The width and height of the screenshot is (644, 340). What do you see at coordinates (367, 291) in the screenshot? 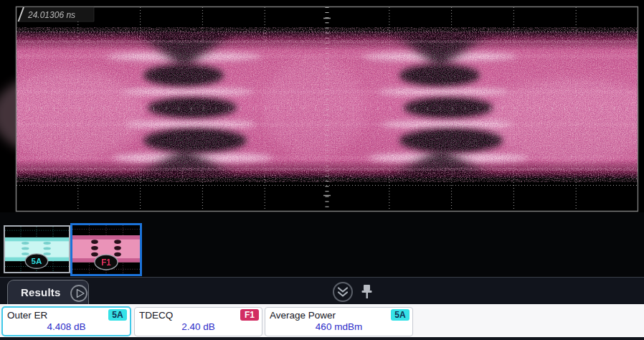
I see `pushpin-icon` at bounding box center [367, 291].